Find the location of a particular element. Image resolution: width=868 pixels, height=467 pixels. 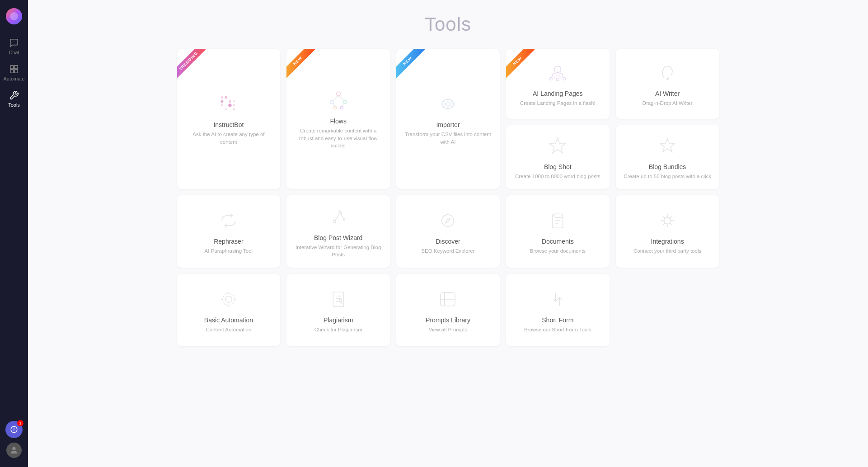

plagiarism-icon is located at coordinates (338, 301).